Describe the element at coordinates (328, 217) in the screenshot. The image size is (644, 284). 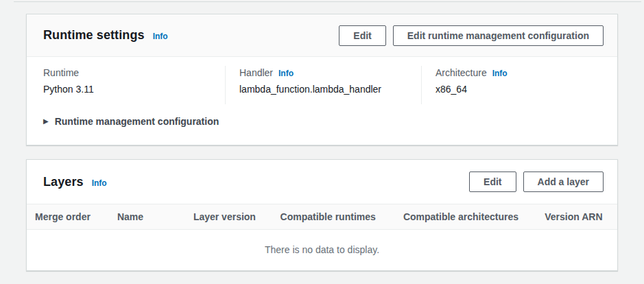
I see `column-header-compatible-runtimes: Compatible runtimes` at that location.